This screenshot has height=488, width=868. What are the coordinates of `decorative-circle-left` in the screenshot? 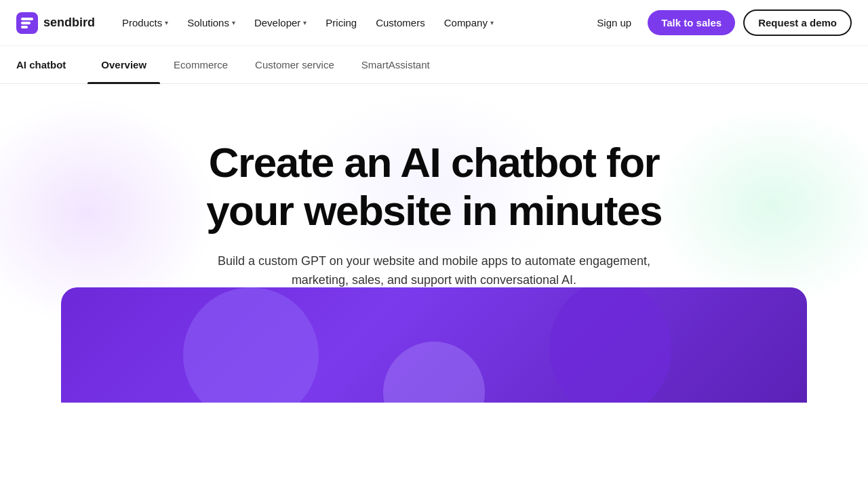 It's located at (251, 345).